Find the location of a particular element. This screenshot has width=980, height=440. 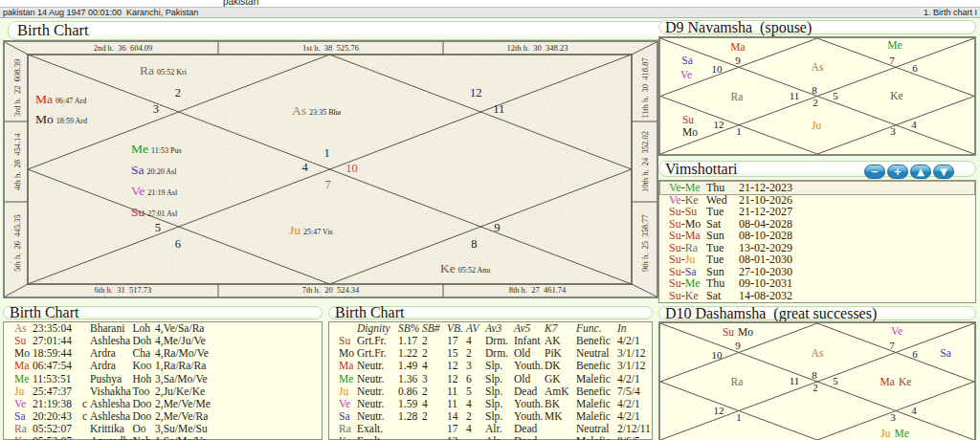

planet-Su-Mo: SuMo is located at coordinates (738, 331).